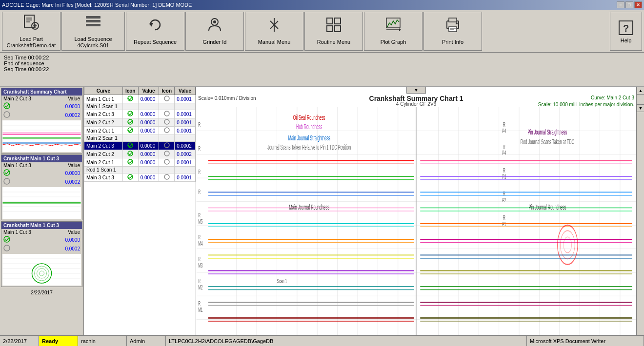 This screenshot has height=346, width=644. I want to click on repeat-sequence-button: Repeat Sequence, so click(155, 31).